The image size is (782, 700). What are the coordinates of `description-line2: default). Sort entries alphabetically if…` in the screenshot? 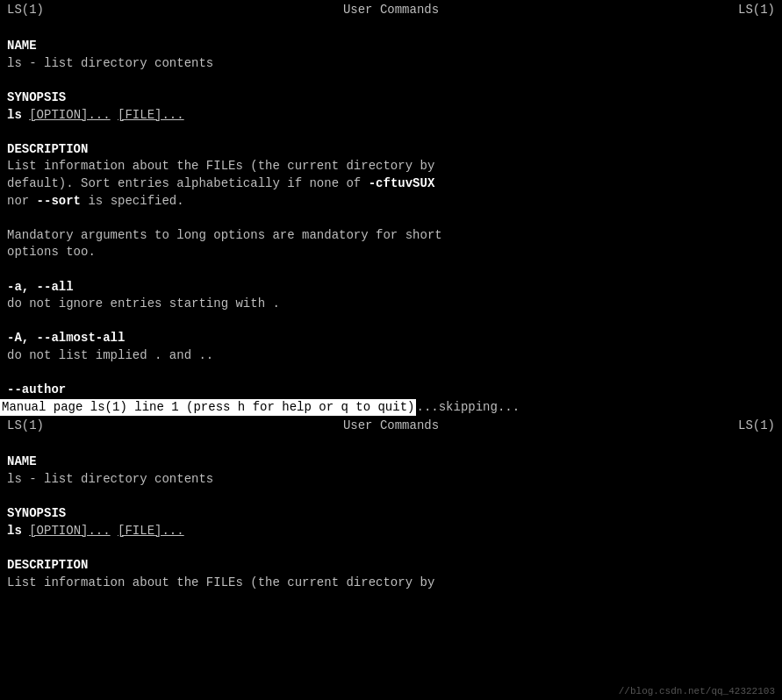 It's located at (391, 184).